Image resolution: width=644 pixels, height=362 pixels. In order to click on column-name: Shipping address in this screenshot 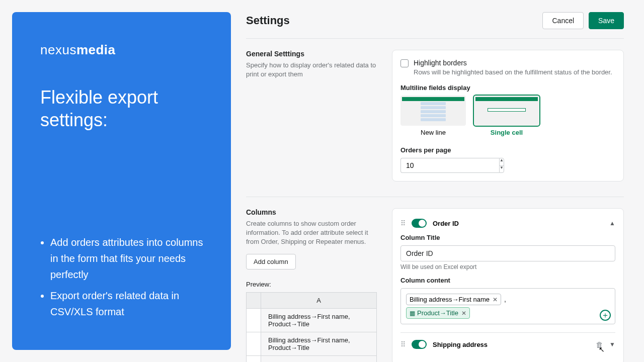, I will do `click(511, 345)`.